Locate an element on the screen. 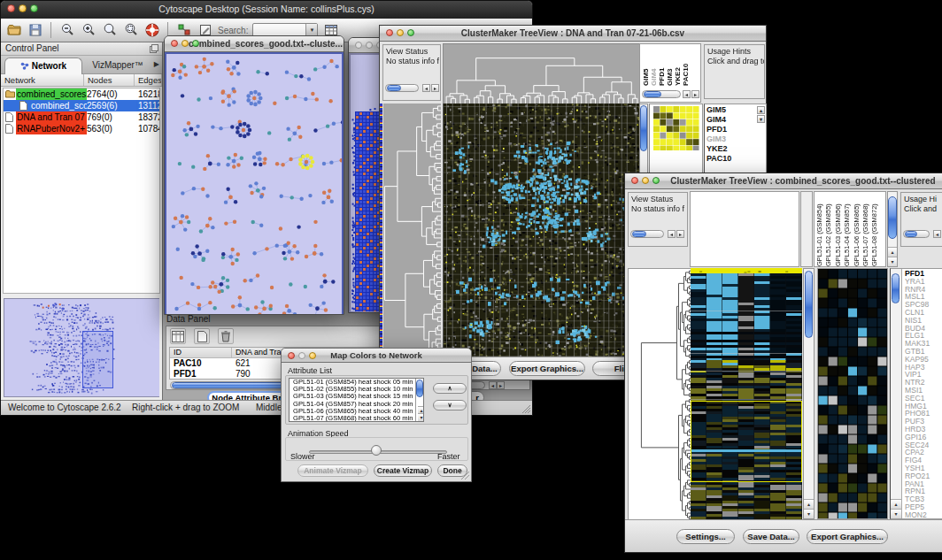  gene-label: MON2 is located at coordinates (917, 515).